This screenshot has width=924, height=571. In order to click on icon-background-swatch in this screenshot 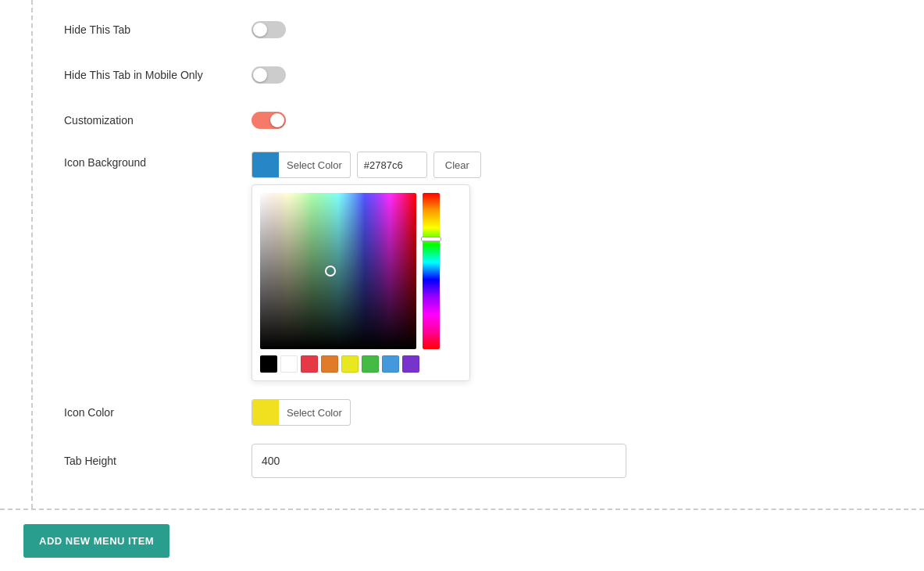, I will do `click(266, 165)`.